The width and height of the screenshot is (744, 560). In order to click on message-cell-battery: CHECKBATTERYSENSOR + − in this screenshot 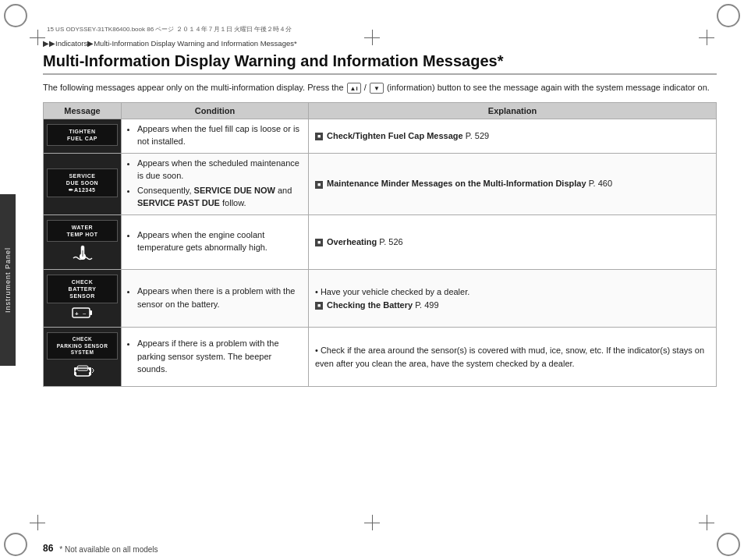, I will do `click(83, 298)`.